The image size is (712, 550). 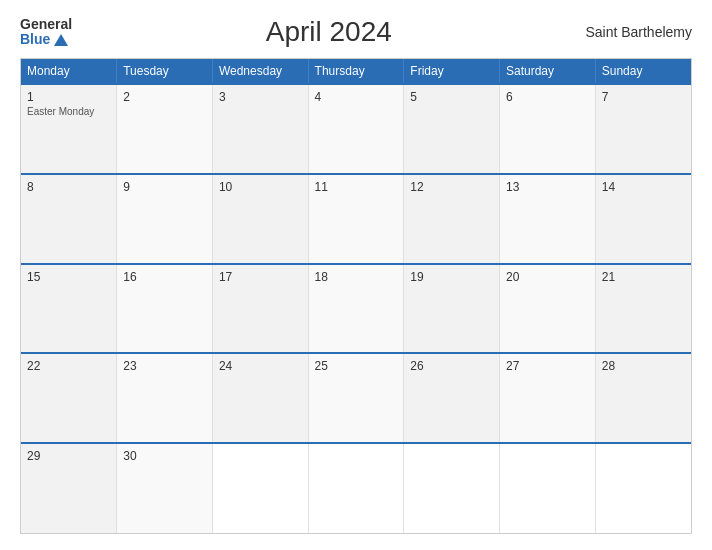 I want to click on day-number: 4, so click(x=356, y=97).